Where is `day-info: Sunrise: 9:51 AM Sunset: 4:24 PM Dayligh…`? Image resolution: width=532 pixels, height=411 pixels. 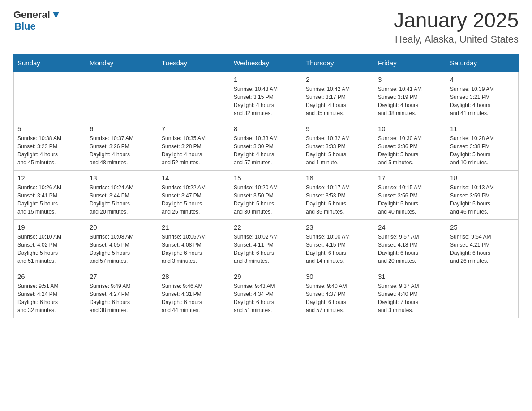 day-info: Sunrise: 9:51 AM Sunset: 4:24 PM Dayligh… is located at coordinates (50, 298).